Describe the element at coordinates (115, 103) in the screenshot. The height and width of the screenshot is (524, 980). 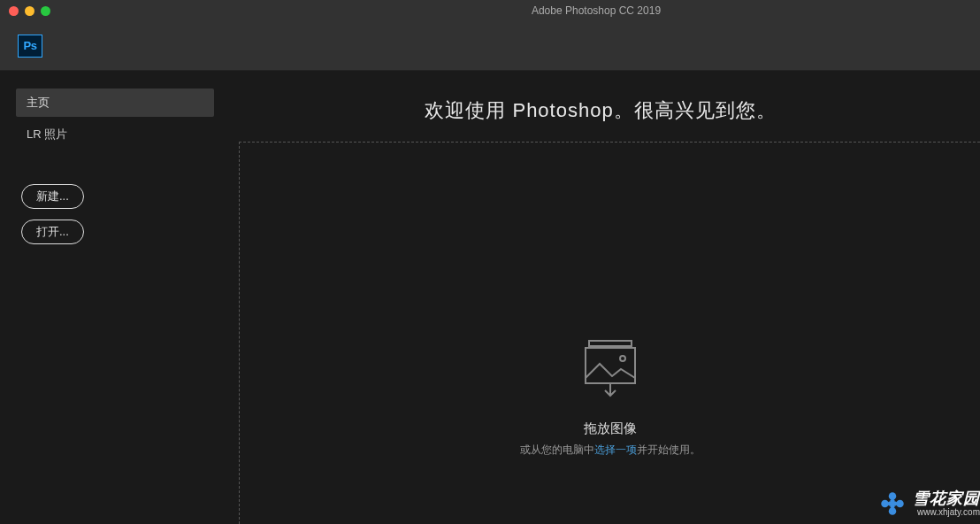
I see `sidebar-item-home: 主页` at that location.